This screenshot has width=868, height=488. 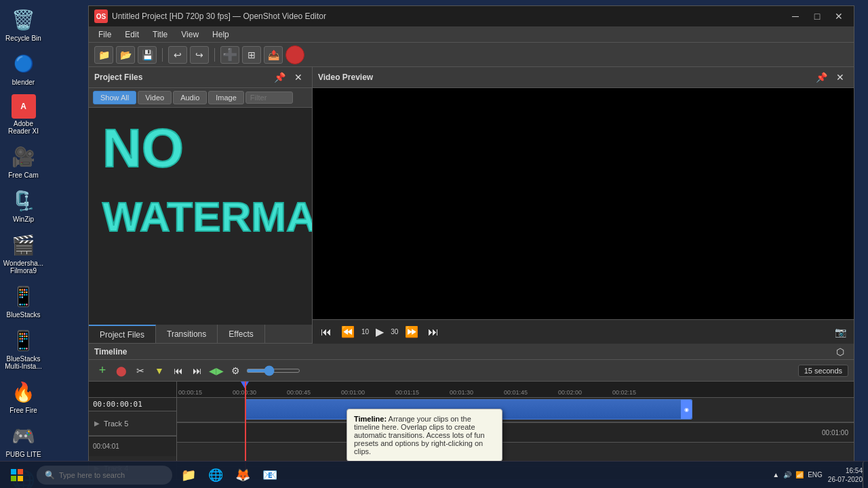 What do you see at coordinates (515, 410) in the screenshot?
I see `track-5-row: ◉` at bounding box center [515, 410].